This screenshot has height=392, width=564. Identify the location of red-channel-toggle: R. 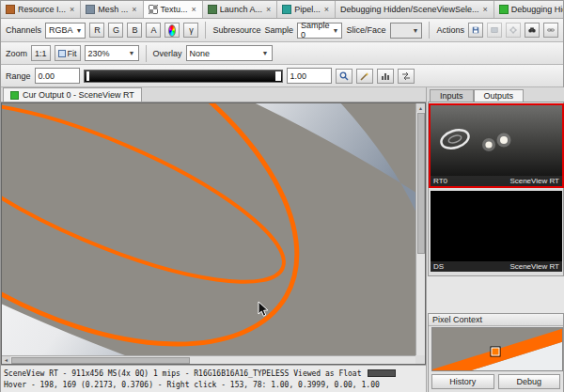
(97, 30).